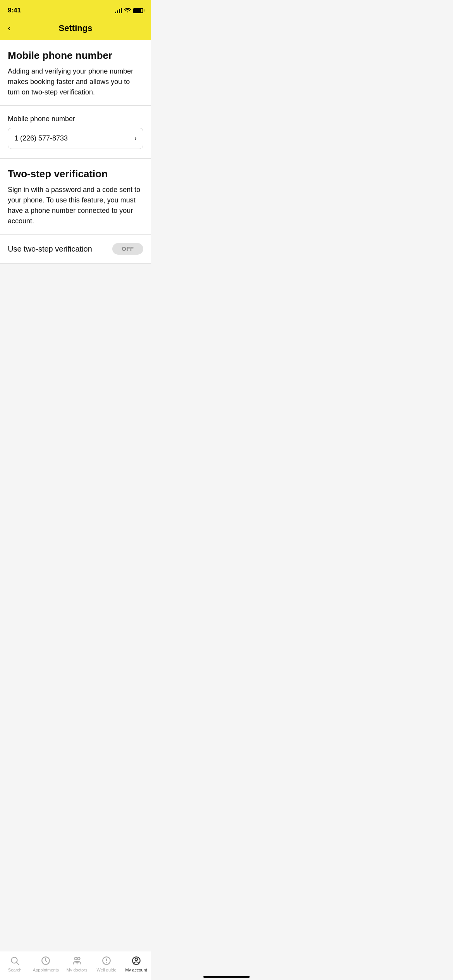 The height and width of the screenshot is (980, 453). What do you see at coordinates (138, 11) in the screenshot?
I see `battery-icon` at bounding box center [138, 11].